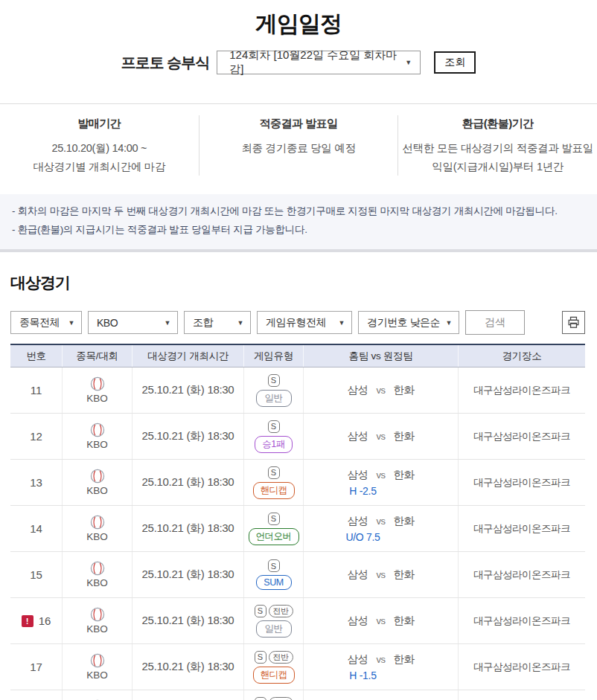 Image resolution: width=597 pixels, height=700 pixels. Describe the element at coordinates (573, 323) in the screenshot. I see `print-button` at that location.